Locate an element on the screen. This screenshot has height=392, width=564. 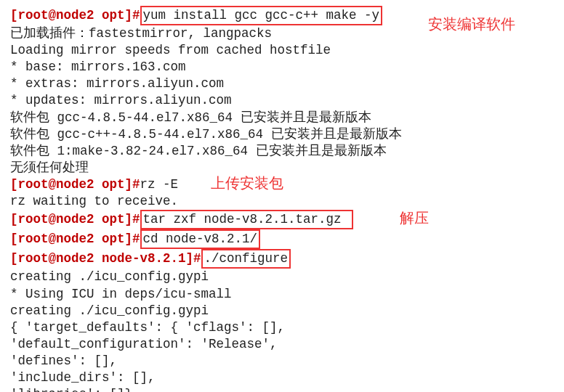
annot-extract: 解压 is located at coordinates (414, 218).